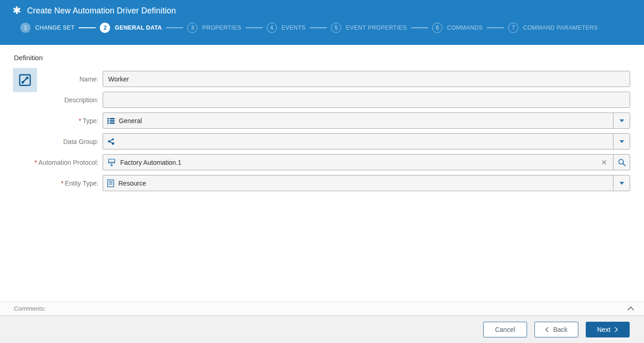 Image resolution: width=644 pixels, height=343 pixels. What do you see at coordinates (332, 28) in the screenshot?
I see `wizard-stepper: 1 CHANGE SET 2 GENERAL DATA 3 PROPERTIES…` at bounding box center [332, 28].